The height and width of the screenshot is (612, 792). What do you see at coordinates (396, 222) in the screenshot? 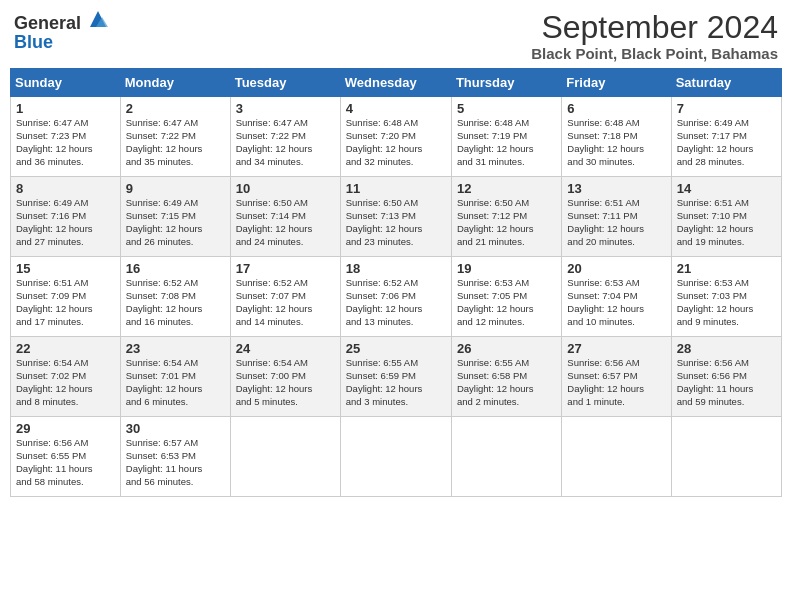
I see `day-info: Sunrise: 6:50 AM Sunset: 7:13 PM Dayligh…` at bounding box center [396, 222].